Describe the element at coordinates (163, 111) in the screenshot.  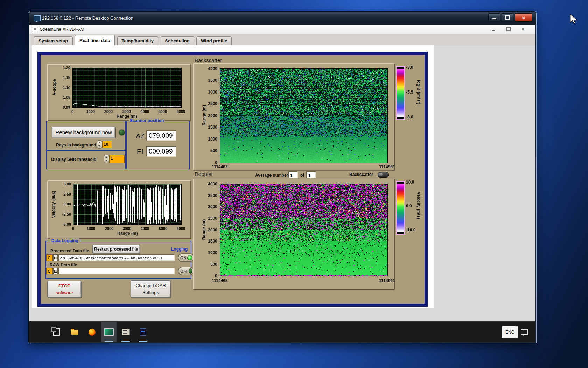
I see `x-tick: 5000` at that location.